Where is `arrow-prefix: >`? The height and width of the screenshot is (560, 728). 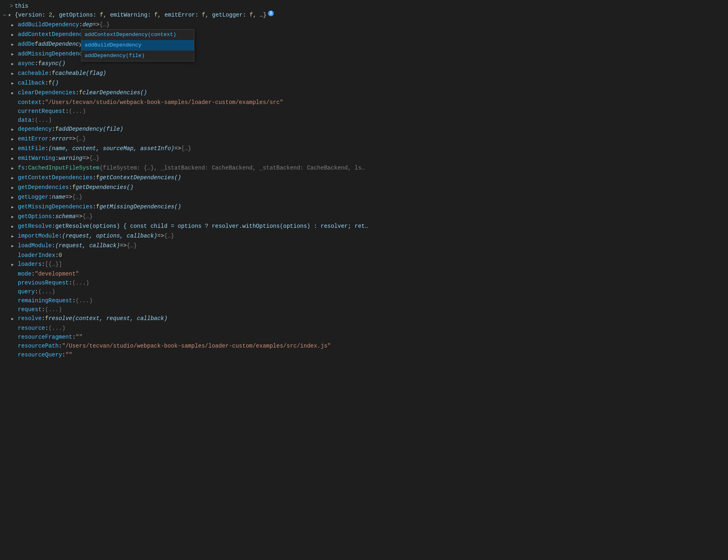 arrow-prefix: > is located at coordinates (11, 6).